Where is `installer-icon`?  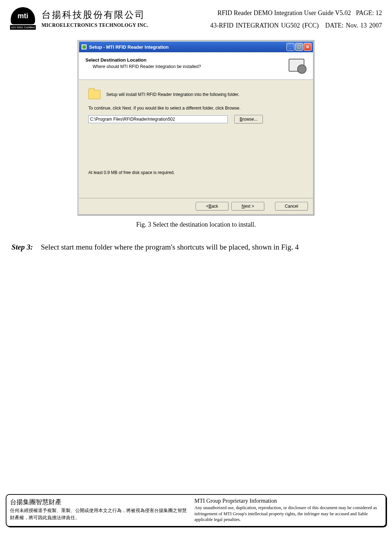 installer-icon is located at coordinates (84, 47).